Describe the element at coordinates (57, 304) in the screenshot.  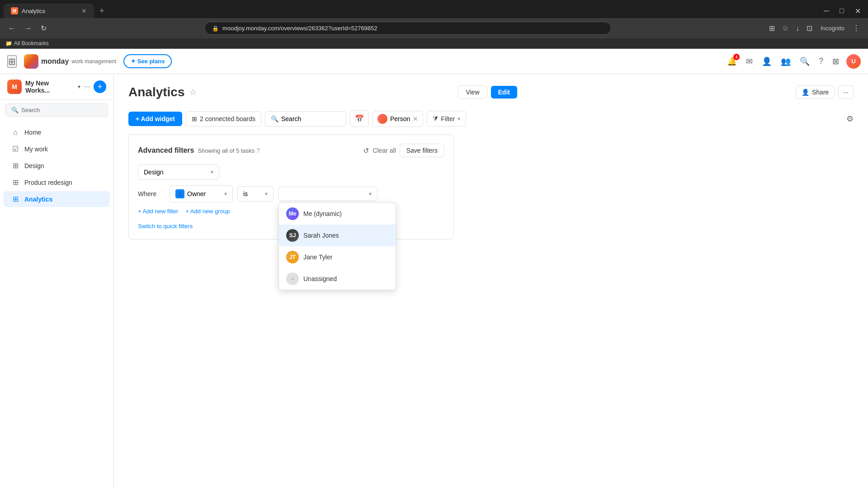
I see `sidebar-nav: ⌂ Home ☑ My work ⊞ Design ⊞ Product rede…` at that location.